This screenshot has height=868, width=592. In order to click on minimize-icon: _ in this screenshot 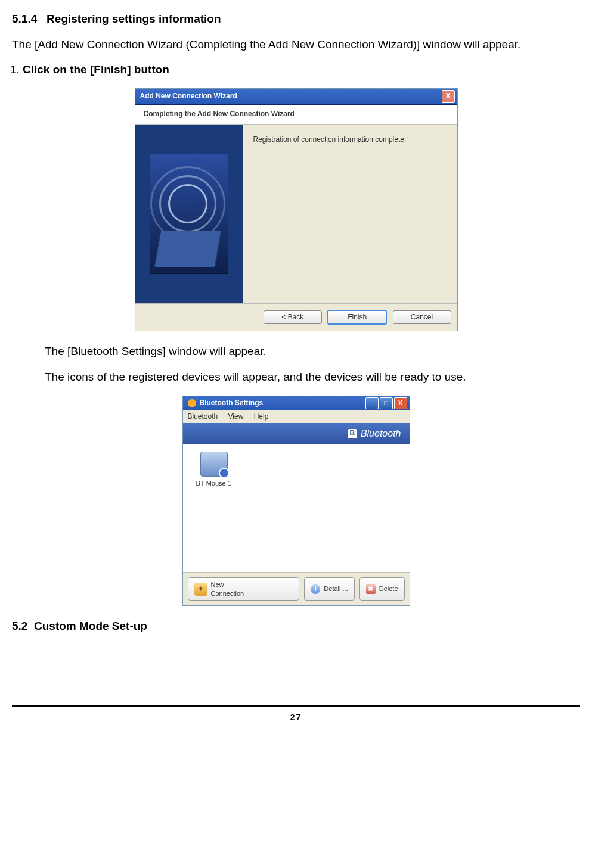, I will do `click(372, 403)`.